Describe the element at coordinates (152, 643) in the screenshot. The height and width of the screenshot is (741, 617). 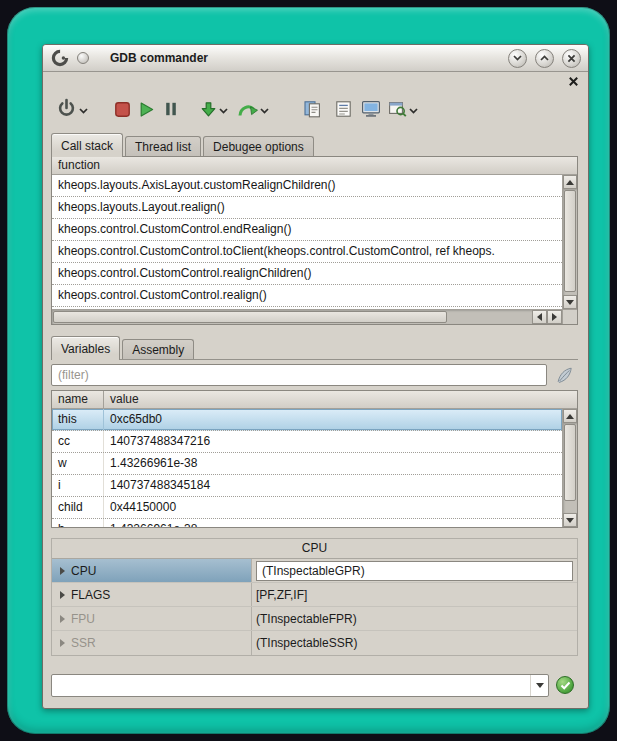
I see `register-group-name: SSR` at that location.